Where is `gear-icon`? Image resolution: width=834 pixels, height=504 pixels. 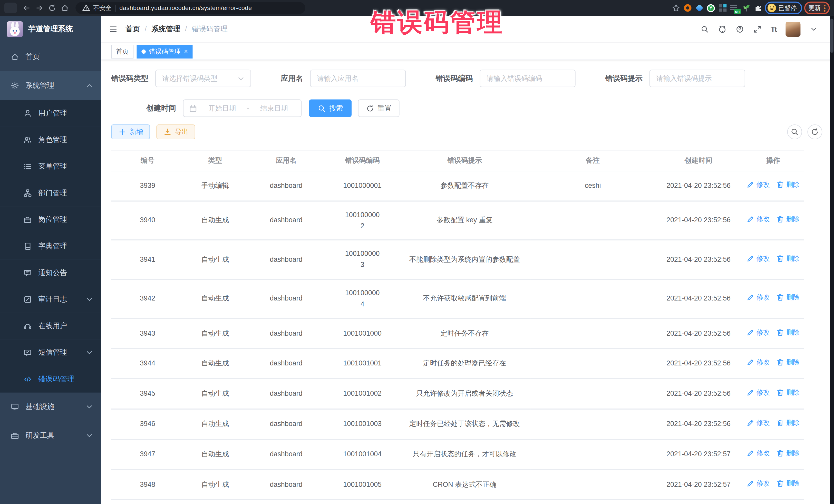
gear-icon is located at coordinates (15, 85).